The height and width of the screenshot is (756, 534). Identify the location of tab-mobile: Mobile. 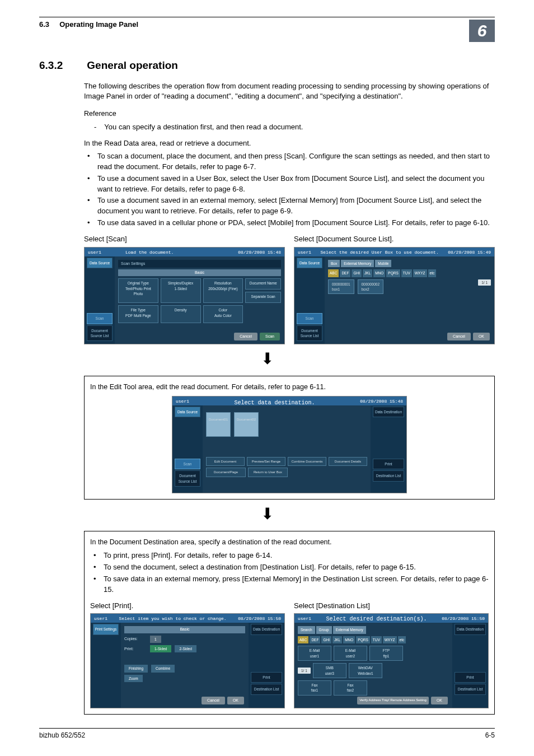
(383, 263).